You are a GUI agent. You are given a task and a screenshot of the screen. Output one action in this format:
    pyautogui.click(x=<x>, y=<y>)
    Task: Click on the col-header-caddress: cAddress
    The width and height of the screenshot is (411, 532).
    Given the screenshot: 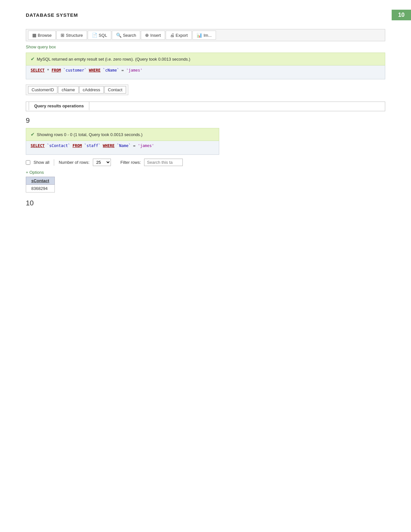 What is the action you would take?
    pyautogui.click(x=92, y=90)
    